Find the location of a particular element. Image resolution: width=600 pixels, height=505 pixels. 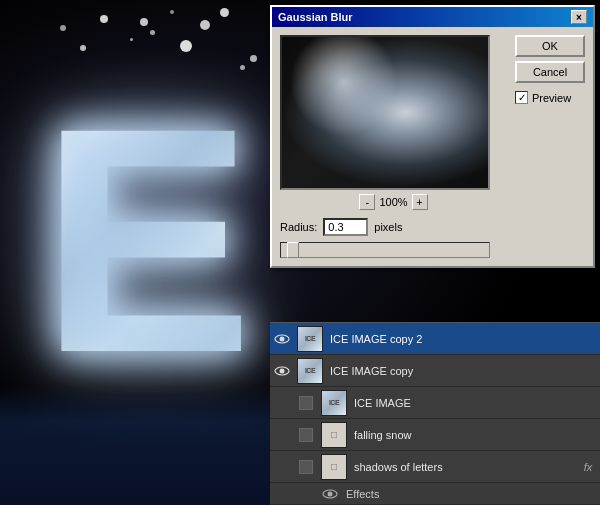

effects-eye-icon is located at coordinates (330, 494).